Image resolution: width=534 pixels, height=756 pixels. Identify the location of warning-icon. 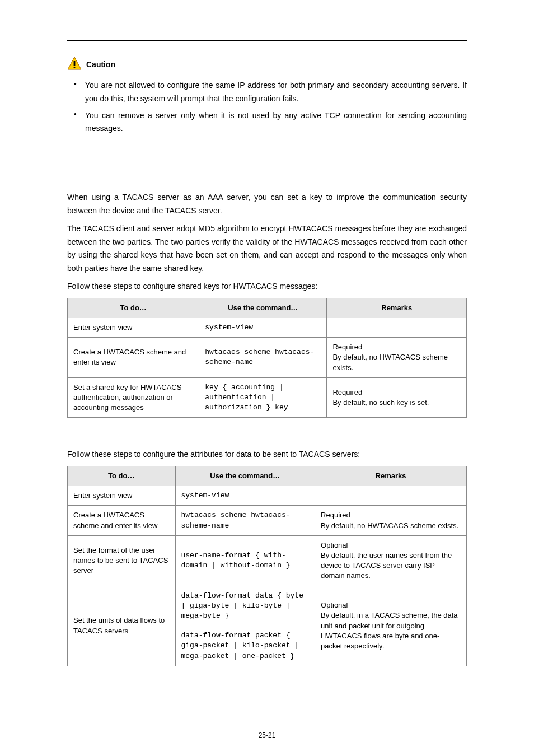
(74, 64).